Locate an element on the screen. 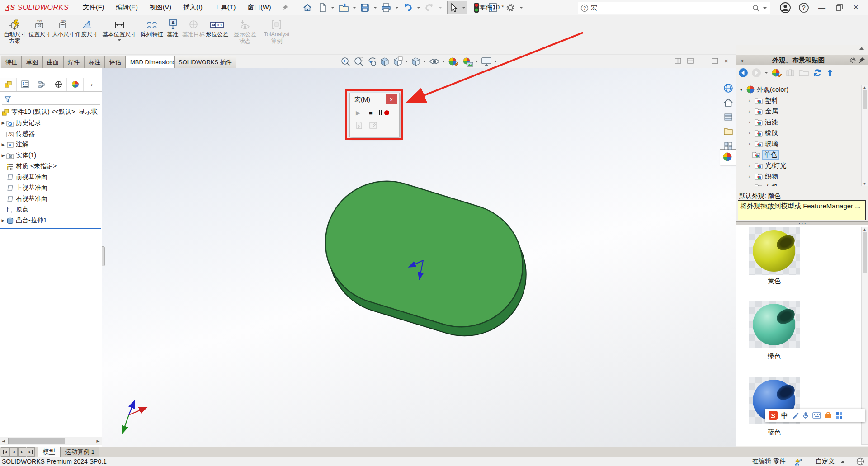 Image resolution: width=868 pixels, height=466 pixels. doc-minimize-icon: — is located at coordinates (703, 61).